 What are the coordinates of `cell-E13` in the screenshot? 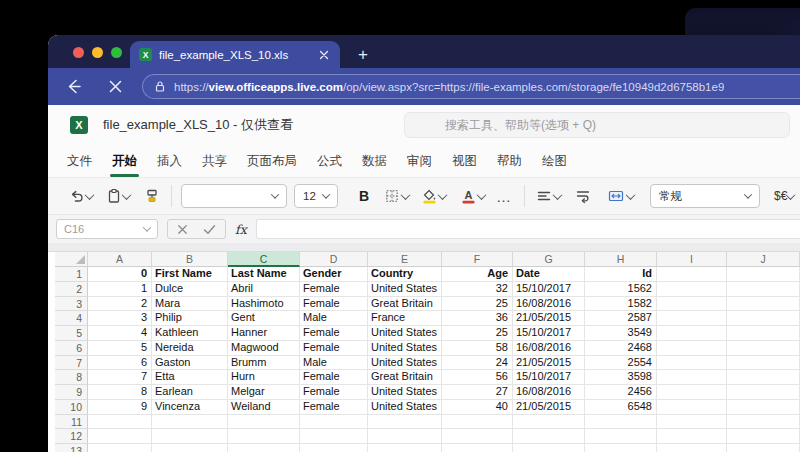 It's located at (405, 448).